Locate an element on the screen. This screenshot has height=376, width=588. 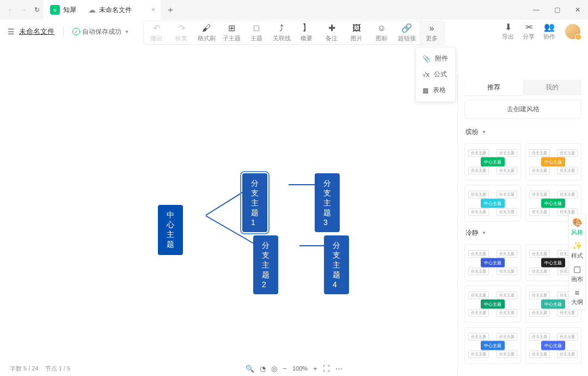
rail-format: ✨样式 is located at coordinates (577, 251).